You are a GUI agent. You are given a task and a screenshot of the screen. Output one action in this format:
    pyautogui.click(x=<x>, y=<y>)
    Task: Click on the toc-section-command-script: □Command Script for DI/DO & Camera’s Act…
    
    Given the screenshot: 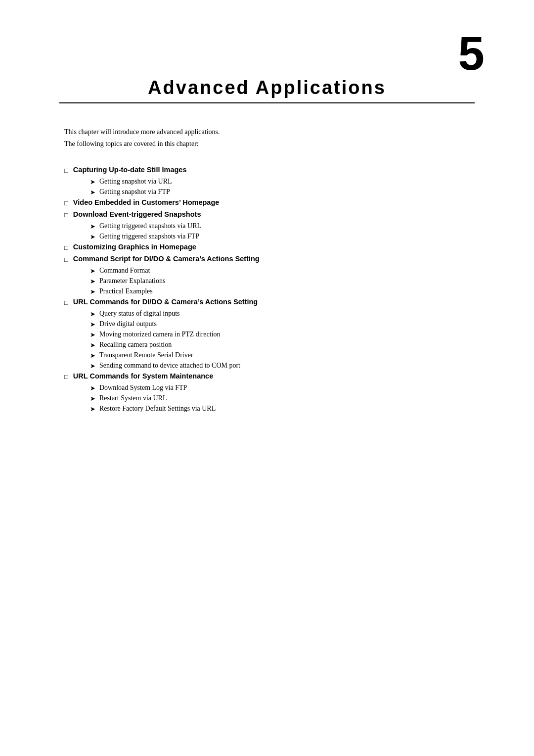 What is the action you would take?
    pyautogui.click(x=269, y=275)
    